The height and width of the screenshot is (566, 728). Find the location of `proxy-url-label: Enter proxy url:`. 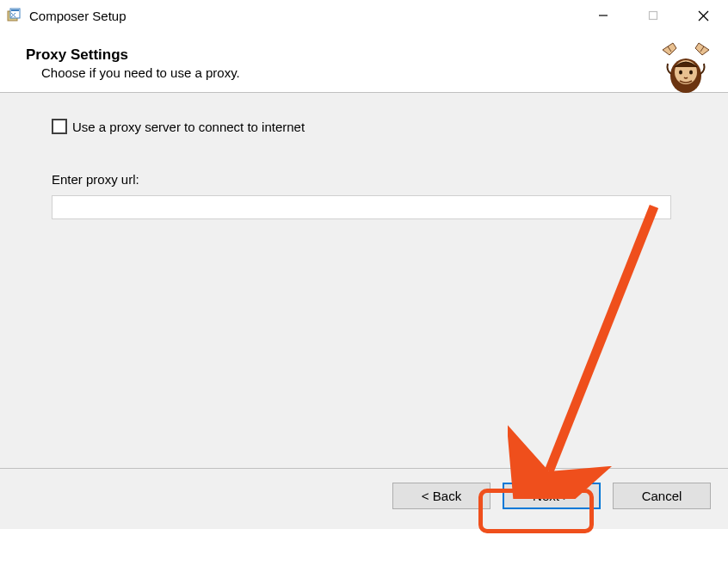

proxy-url-label: Enter proxy url: is located at coordinates (364, 179).